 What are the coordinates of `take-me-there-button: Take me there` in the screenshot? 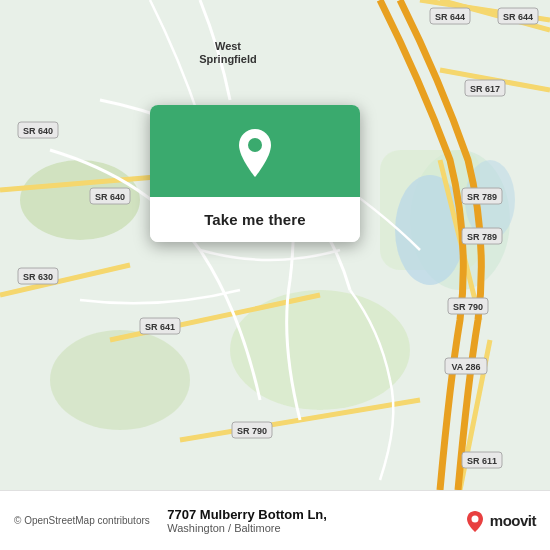 It's located at (255, 220).